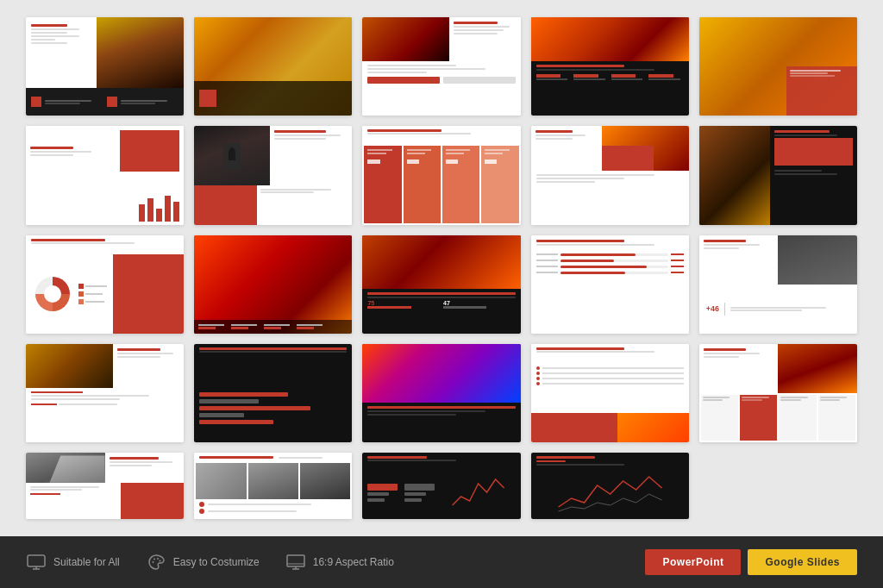  I want to click on customize-label: Easy to Costumize, so click(216, 562).